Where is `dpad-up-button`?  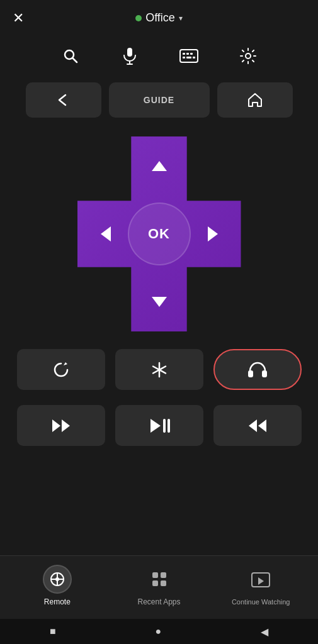
dpad-up-button is located at coordinates (159, 166).